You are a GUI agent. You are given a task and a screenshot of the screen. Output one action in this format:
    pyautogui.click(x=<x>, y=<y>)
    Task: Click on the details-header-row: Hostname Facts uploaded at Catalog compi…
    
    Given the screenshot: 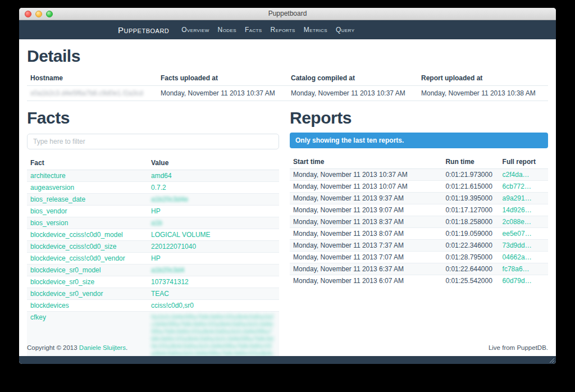 What is the action you would take?
    pyautogui.click(x=288, y=79)
    